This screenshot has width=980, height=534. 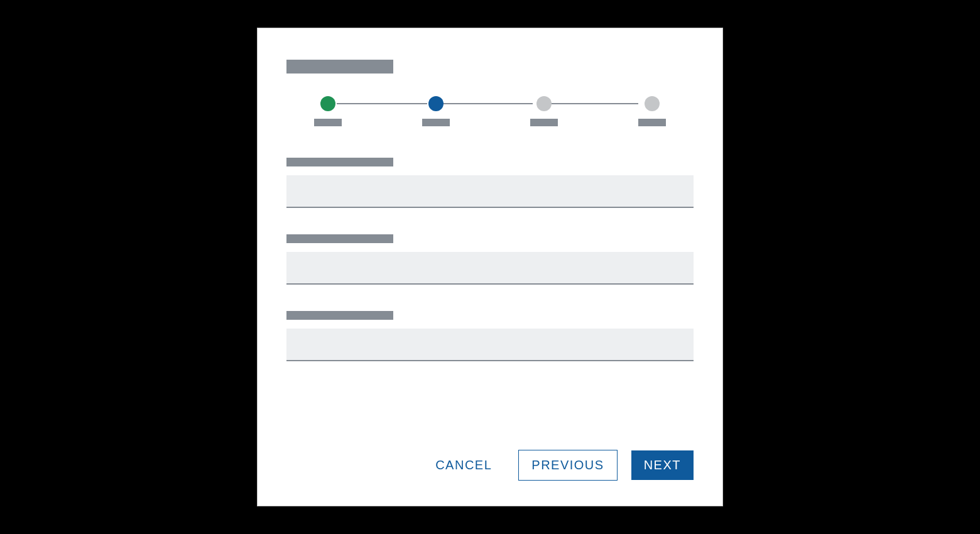 I want to click on previous-button: PREVIOUS, so click(x=568, y=465).